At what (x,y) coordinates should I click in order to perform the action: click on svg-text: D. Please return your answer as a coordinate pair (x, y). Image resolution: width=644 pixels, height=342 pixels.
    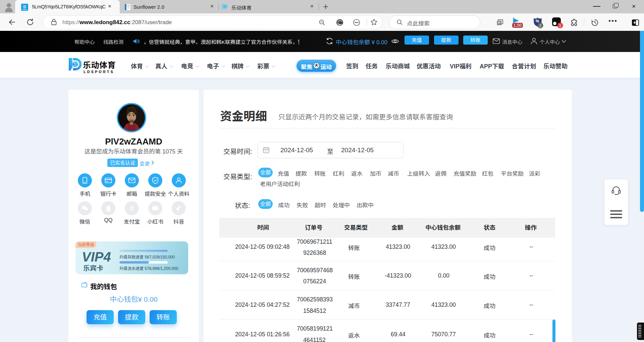
    Looking at the image, I should click on (25, 7).